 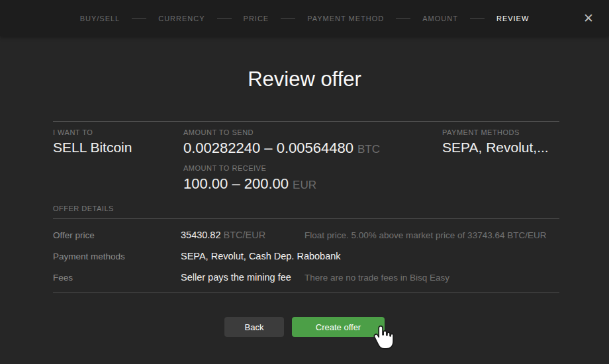 I want to click on amount-to-send-range: 0.00282240 – 0.00564480, so click(x=269, y=148).